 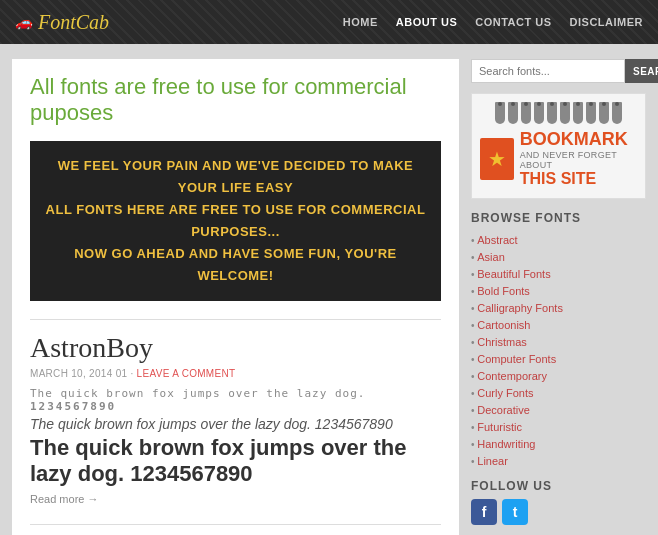 What do you see at coordinates (558, 444) in the screenshot?
I see `browse-list-item: Handwriting` at bounding box center [558, 444].